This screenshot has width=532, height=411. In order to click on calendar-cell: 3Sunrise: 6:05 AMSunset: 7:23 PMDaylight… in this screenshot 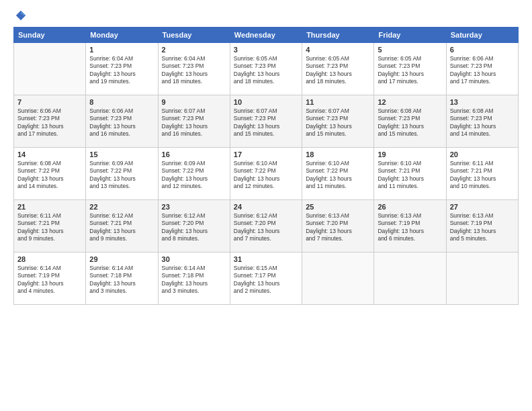, I will do `click(266, 69)`.